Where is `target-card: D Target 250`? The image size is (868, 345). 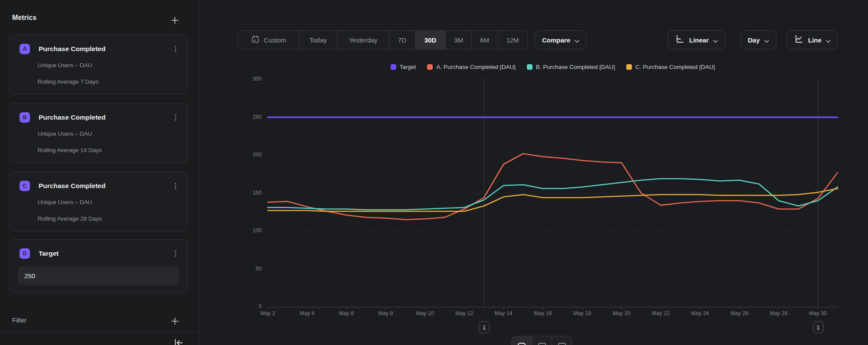
target-card: D Target 250 is located at coordinates (99, 266).